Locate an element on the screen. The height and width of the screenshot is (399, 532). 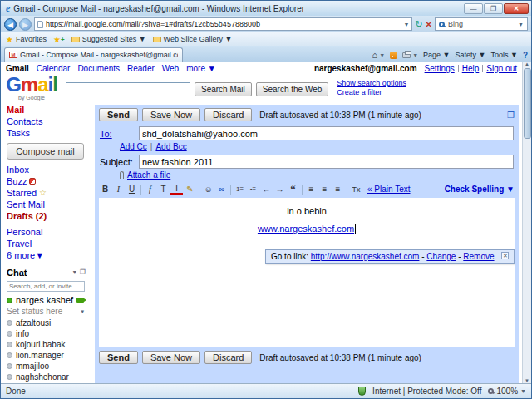
sidebar-item-mail: Mail is located at coordinates (50, 110).